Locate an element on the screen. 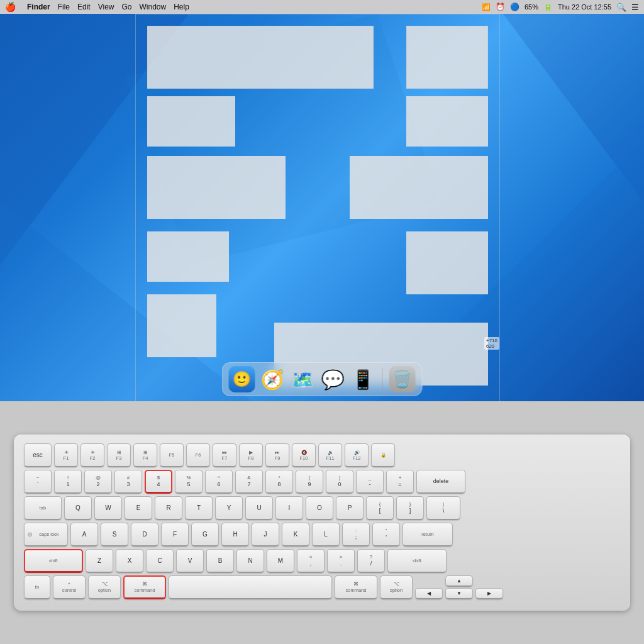 The width and height of the screenshot is (644, 644). 8-key: *8 is located at coordinates (279, 482).